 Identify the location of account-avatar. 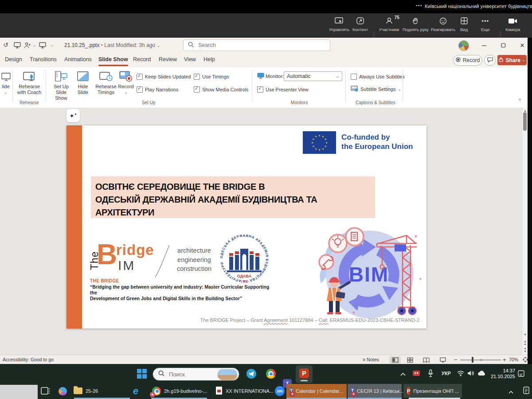
(464, 46).